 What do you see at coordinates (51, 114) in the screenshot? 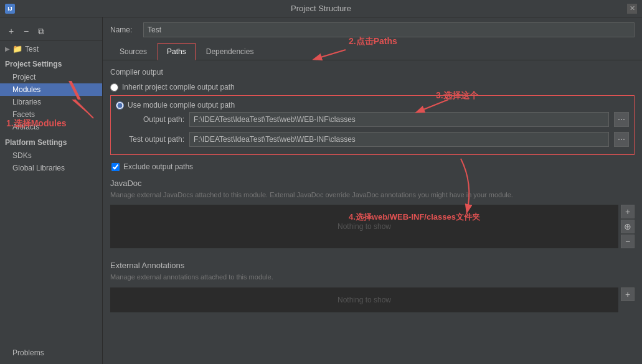
I see `sidebar-item-facets: Facets` at bounding box center [51, 114].